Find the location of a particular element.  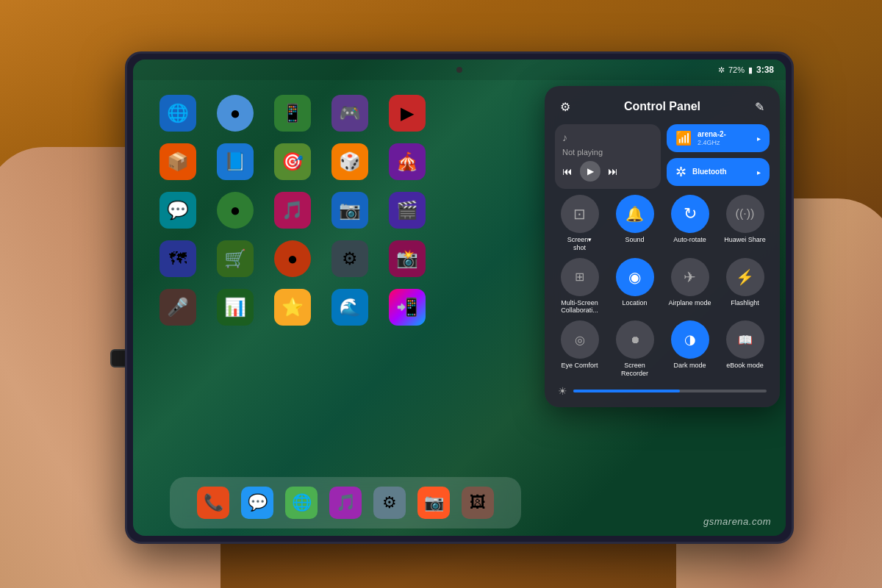

ebook-btn: 📖 is located at coordinates (745, 340).